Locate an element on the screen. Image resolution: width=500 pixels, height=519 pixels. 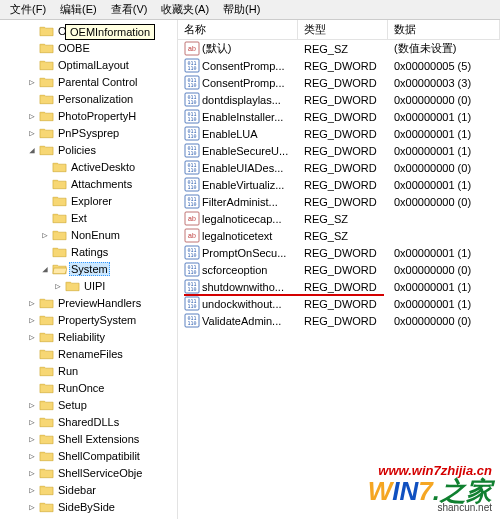
tree-item: ▷Sidebar is located at coordinates (88, 490).